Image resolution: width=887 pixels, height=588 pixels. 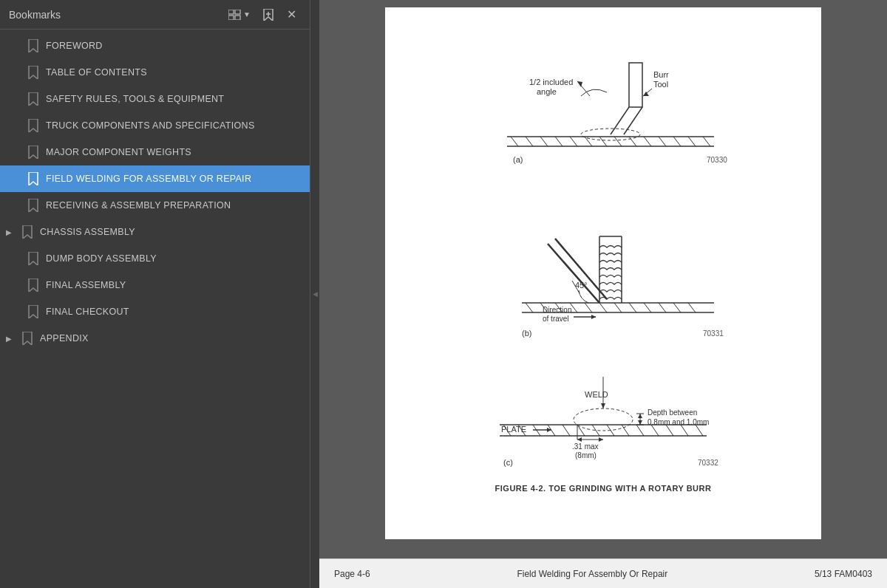 What do you see at coordinates (603, 96) in the screenshot?
I see `diagram-a: 1/2 included angle Burr Tool (a) 70330` at bounding box center [603, 96].